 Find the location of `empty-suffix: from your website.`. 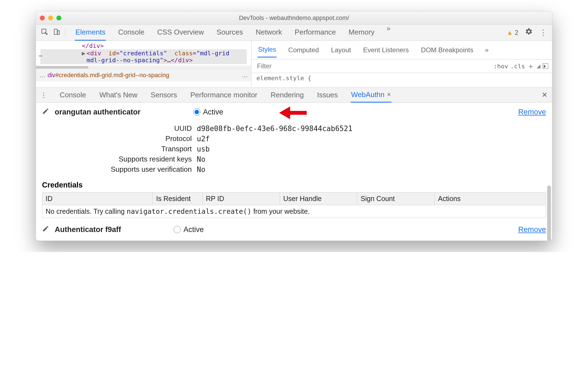

empty-suffix: from your website. is located at coordinates (281, 211).